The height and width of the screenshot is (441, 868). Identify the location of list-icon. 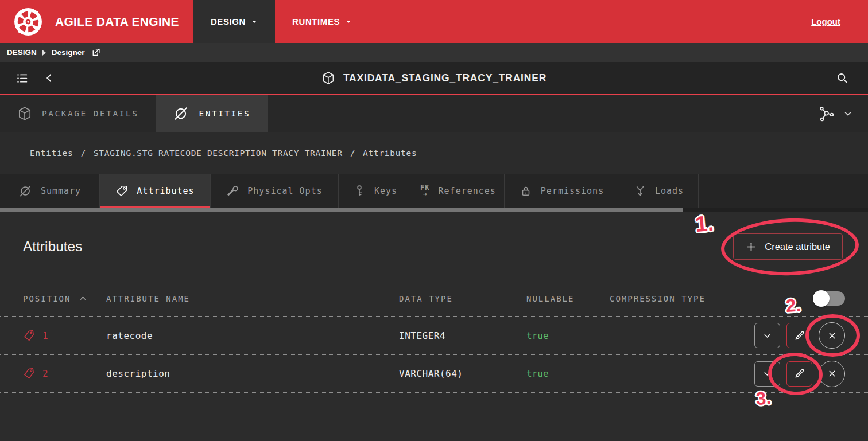
(22, 78).